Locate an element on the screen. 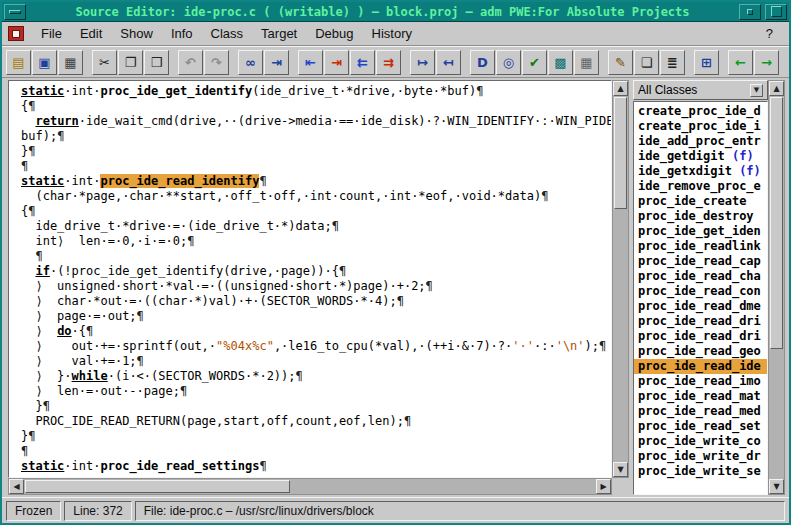 The width and height of the screenshot is (791, 525). code-line: ⟩ val·+=·1;¶ is located at coordinates (316, 362).